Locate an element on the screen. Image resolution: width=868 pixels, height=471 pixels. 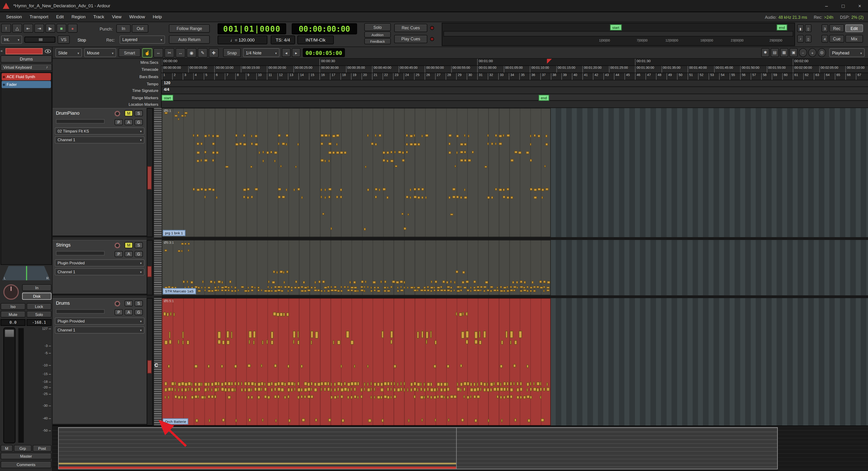
mini-end-marker: end is located at coordinates (782, 27).